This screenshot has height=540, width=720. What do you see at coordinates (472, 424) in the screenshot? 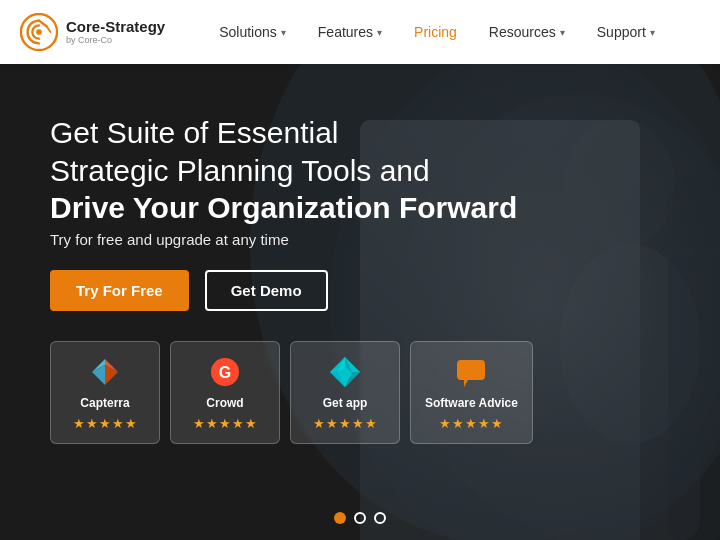
I see `software-advice-stars: ★★★★★` at bounding box center [472, 424].